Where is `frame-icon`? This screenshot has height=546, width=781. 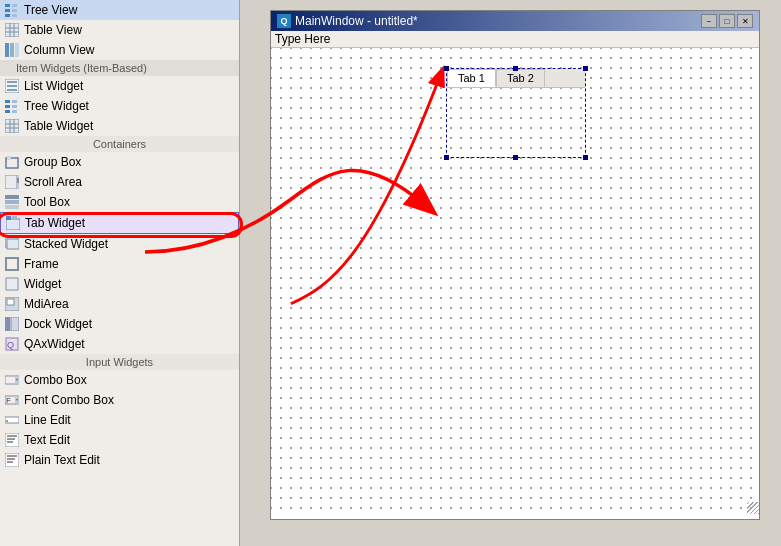
frame-icon is located at coordinates (12, 264).